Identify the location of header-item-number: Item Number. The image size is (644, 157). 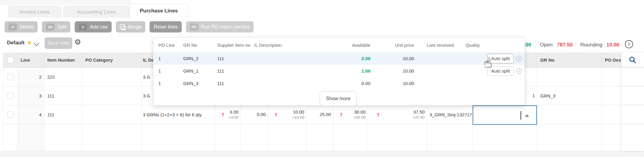
(63, 60).